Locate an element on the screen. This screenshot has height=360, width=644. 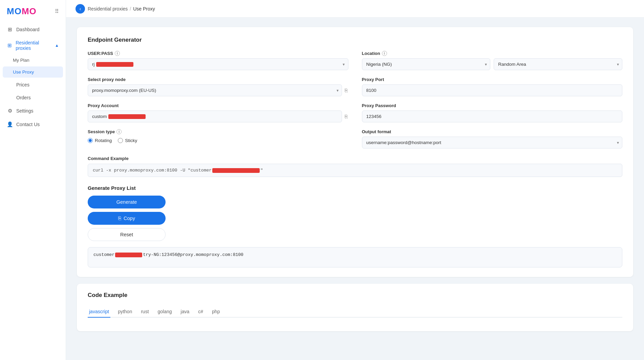
sticky-radio is located at coordinates (121, 140).